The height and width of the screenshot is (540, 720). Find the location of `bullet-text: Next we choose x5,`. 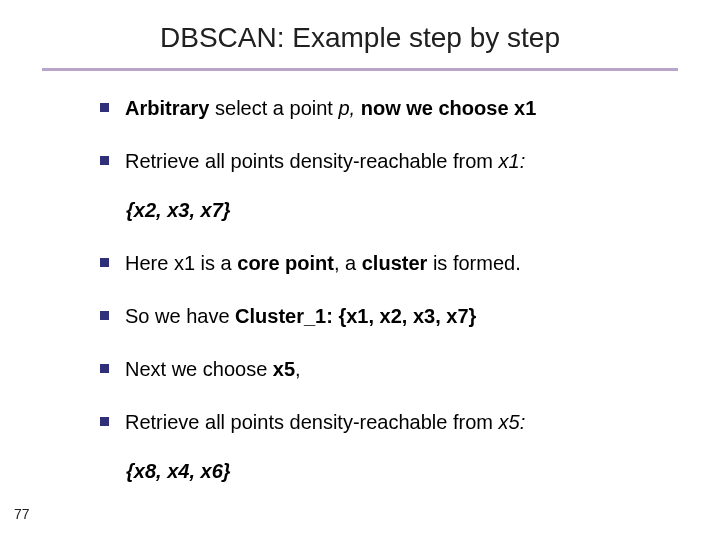

bullet-text: Next we choose x5, is located at coordinates (392, 370).